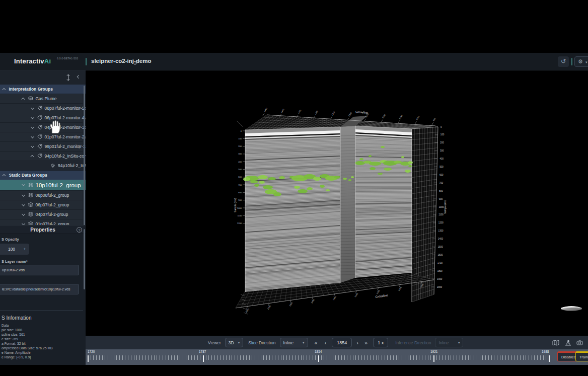  What do you see at coordinates (41, 109) in the screenshot?
I see `tree-item-08p07ful-2-monitor-5: 08p07ful-2-monitor-52` at bounding box center [41, 109].